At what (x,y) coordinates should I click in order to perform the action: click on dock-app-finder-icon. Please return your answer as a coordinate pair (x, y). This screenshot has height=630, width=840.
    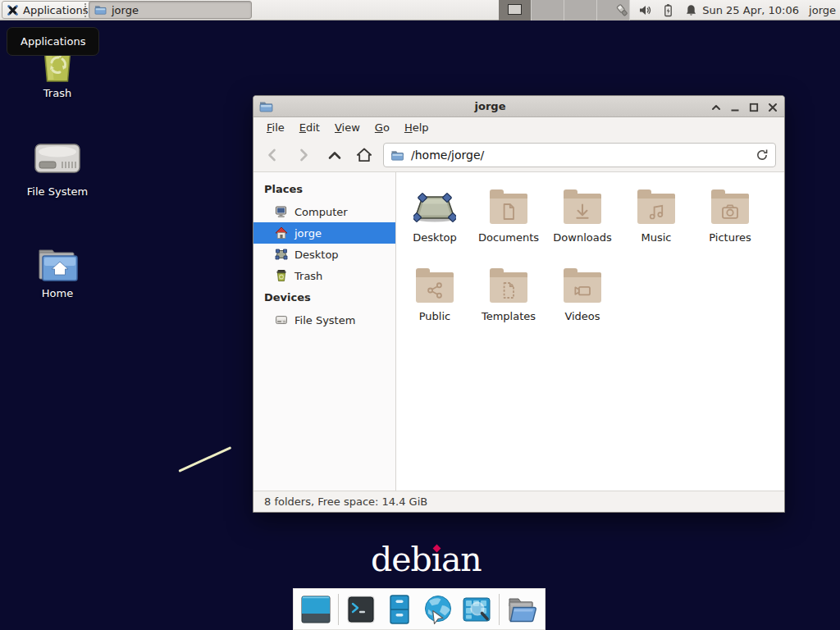
    Looking at the image, I should click on (477, 609).